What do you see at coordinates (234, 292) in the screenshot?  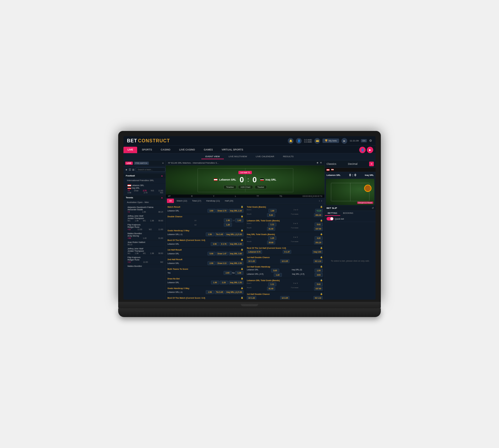 I see `gh2-t2-odd: Iraq SRL (-1) 5.30` at bounding box center [234, 292].